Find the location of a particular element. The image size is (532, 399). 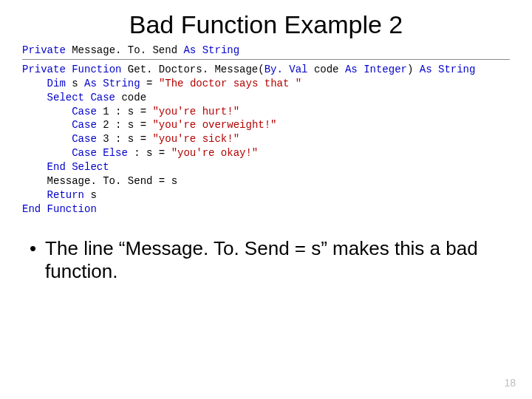

kw-return: Return is located at coordinates (66, 195).